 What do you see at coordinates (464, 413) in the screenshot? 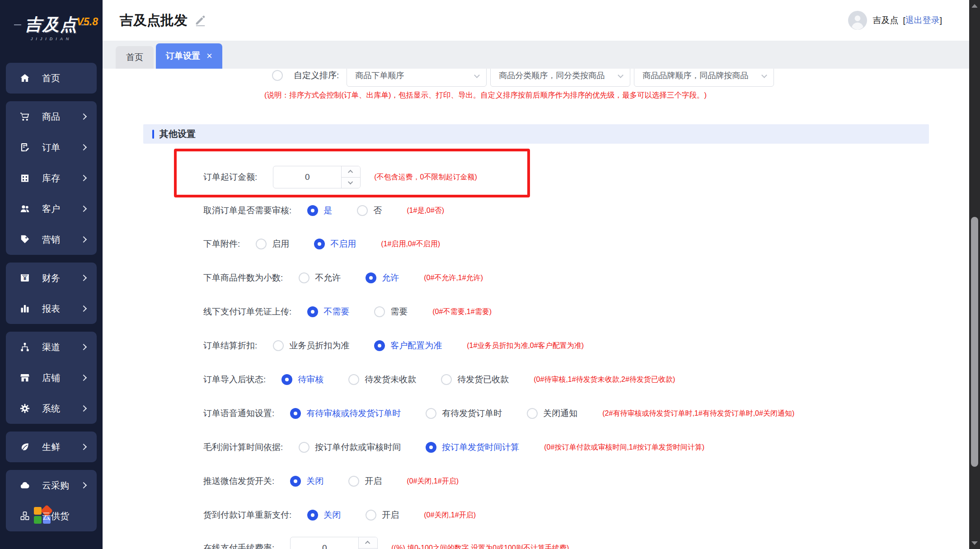
I see `radio-option: 有待发货订单时` at bounding box center [464, 413].